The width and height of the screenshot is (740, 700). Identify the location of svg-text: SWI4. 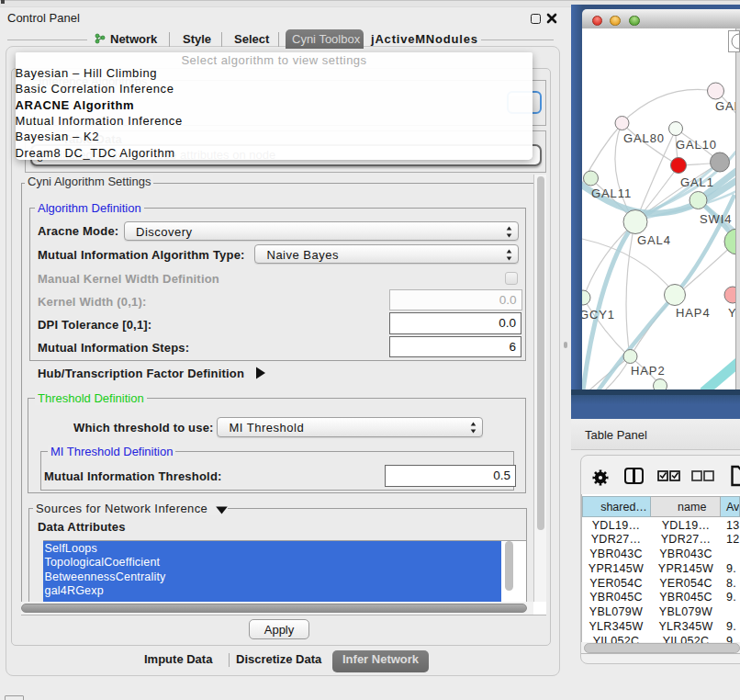
(716, 219).